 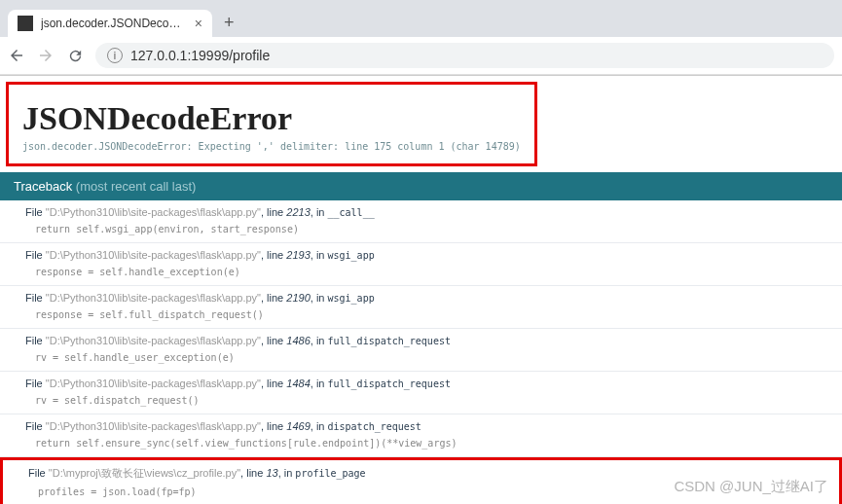 What do you see at coordinates (199, 23) in the screenshot?
I see `close-icon: ×` at bounding box center [199, 23].